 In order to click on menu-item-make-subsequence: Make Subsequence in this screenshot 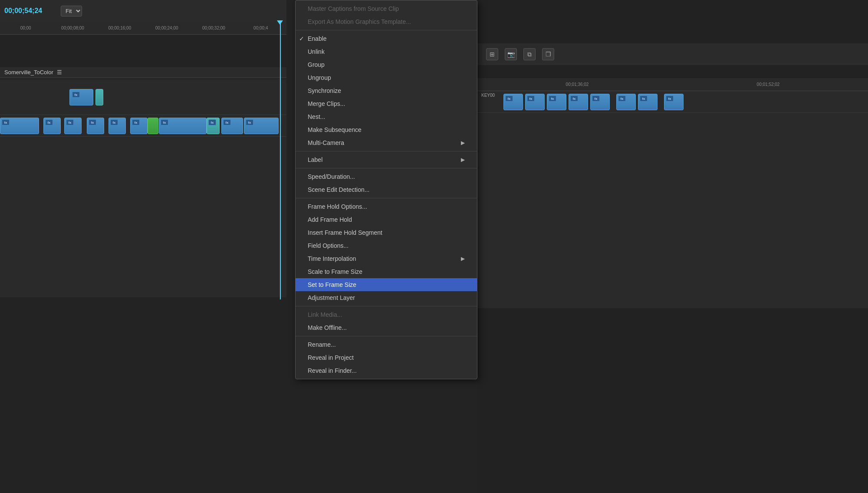, I will do `click(386, 130)`.